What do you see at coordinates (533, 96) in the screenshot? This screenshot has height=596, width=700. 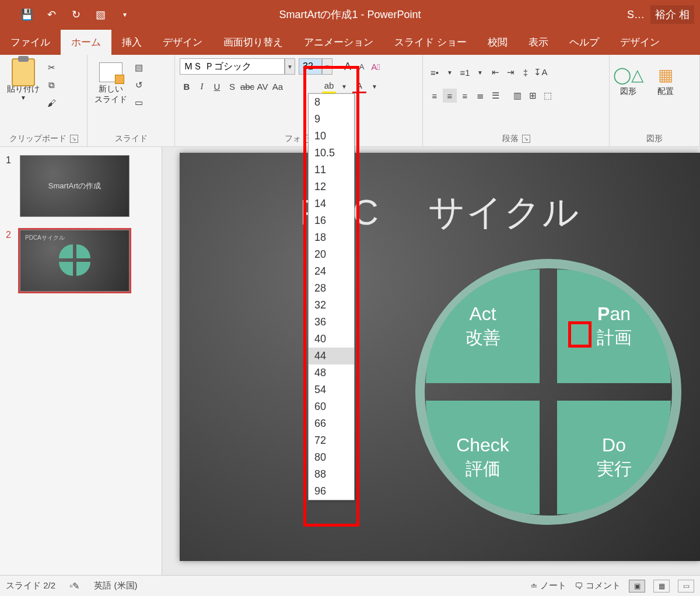 I see `align-text-icon: ⊞` at bounding box center [533, 96].